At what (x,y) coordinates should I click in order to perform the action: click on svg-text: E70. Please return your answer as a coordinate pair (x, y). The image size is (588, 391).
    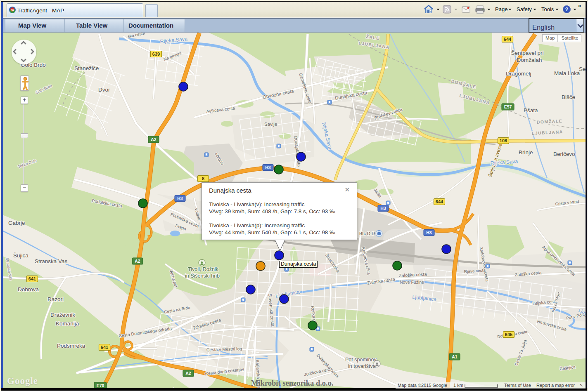
    Looking at the image, I should click on (101, 386).